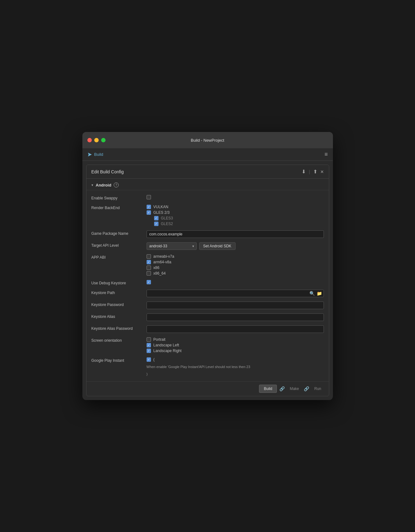 The width and height of the screenshot is (415, 532). Describe the element at coordinates (117, 304) in the screenshot. I see `keystore-password-label: Keystore Password` at that location.